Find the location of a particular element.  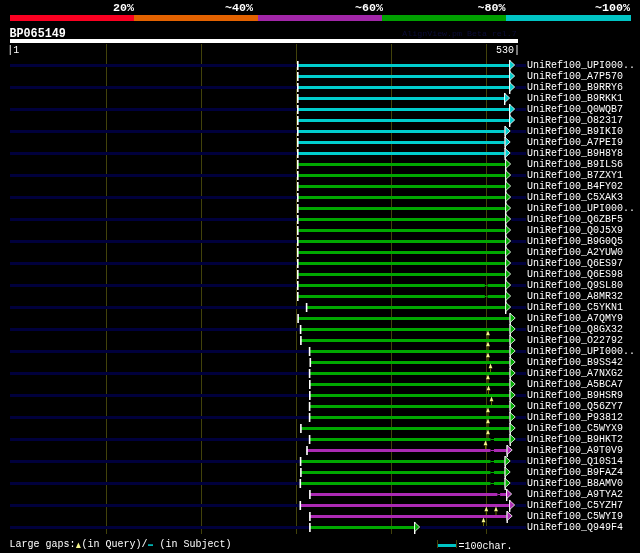

svg-text: UniRef100_Q56ZY7 is located at coordinates (575, 406).